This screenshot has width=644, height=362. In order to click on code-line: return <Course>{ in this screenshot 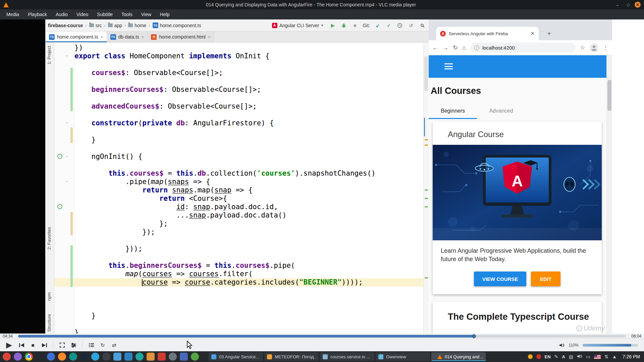, I will do `click(249, 198)`.